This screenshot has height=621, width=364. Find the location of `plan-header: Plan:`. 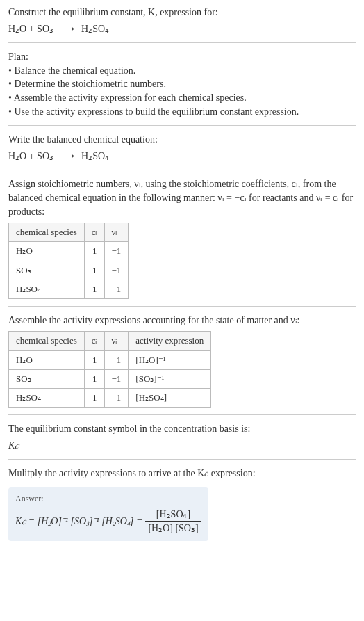

plan-header: Plan: is located at coordinates (182, 57).